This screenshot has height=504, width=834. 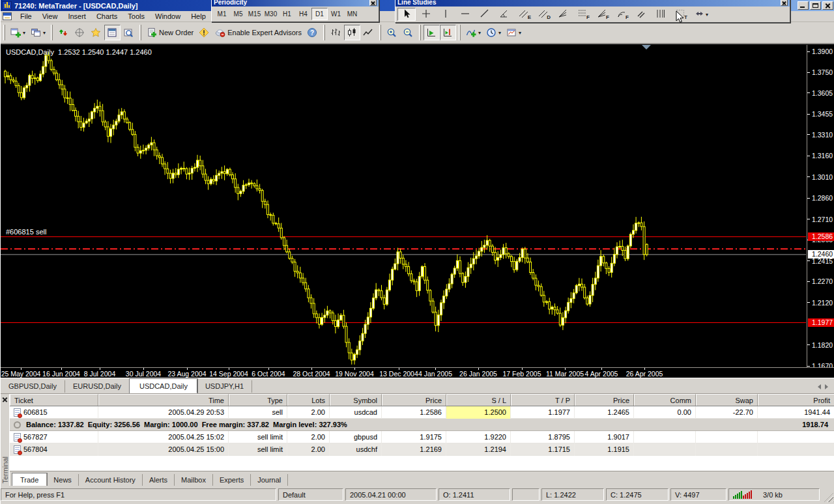 I want to click on chart-shift-button, so click(x=448, y=33).